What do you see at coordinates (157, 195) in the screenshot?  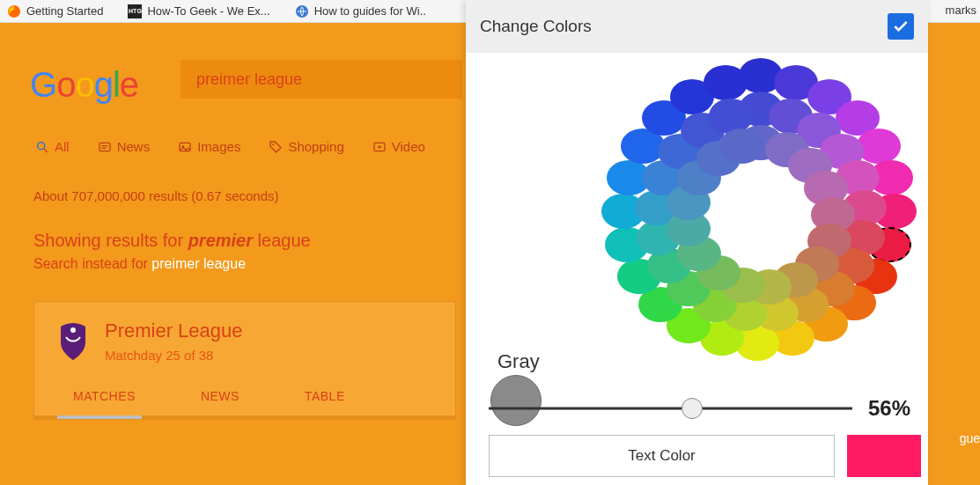 I see `results-stats: About 707,000,000 results (0.67 seconds)` at bounding box center [157, 195].